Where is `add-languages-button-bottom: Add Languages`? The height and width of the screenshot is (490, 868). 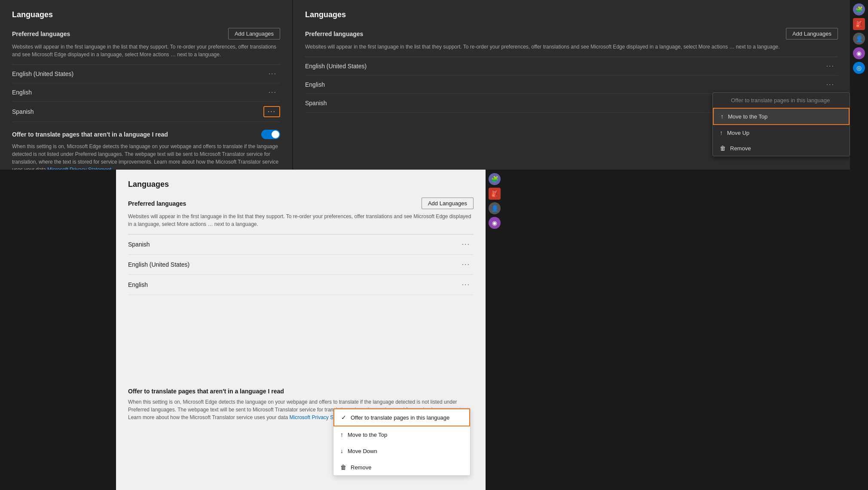 add-languages-button-bottom: Add Languages is located at coordinates (448, 204).